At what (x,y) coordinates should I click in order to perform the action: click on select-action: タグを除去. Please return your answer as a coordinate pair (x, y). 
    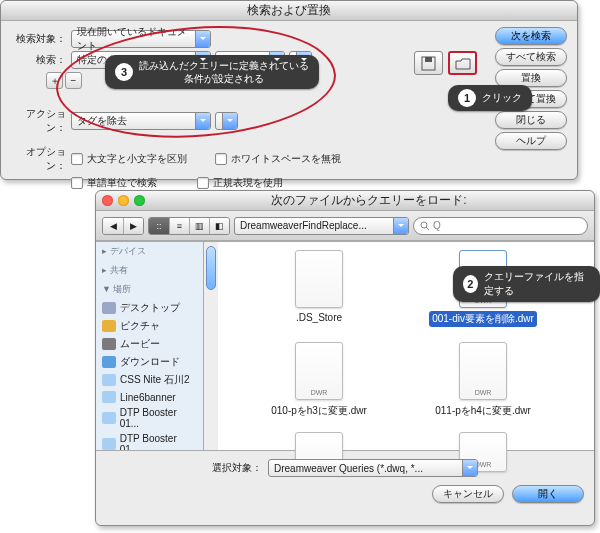
    Looking at the image, I should click on (141, 121).